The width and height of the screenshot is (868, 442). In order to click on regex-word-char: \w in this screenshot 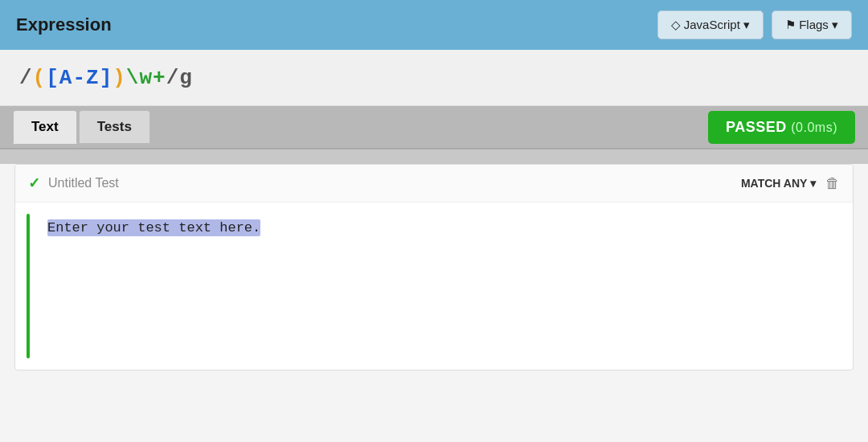, I will do `click(140, 78)`.